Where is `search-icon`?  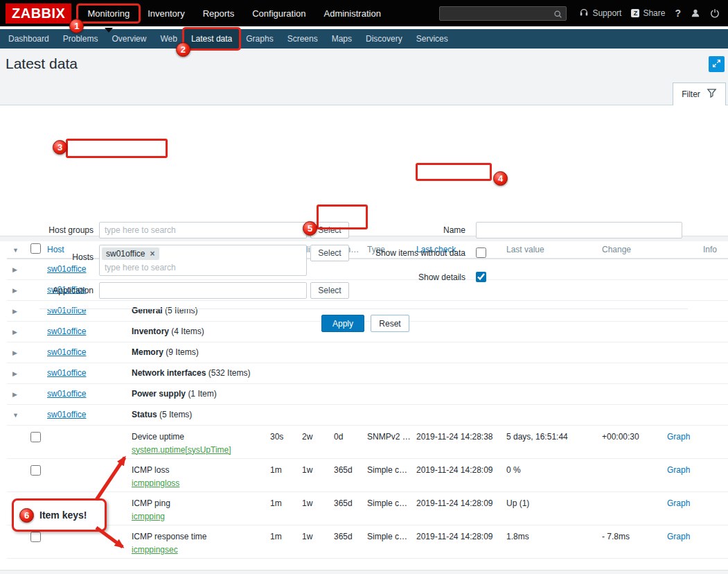 search-icon is located at coordinates (558, 15).